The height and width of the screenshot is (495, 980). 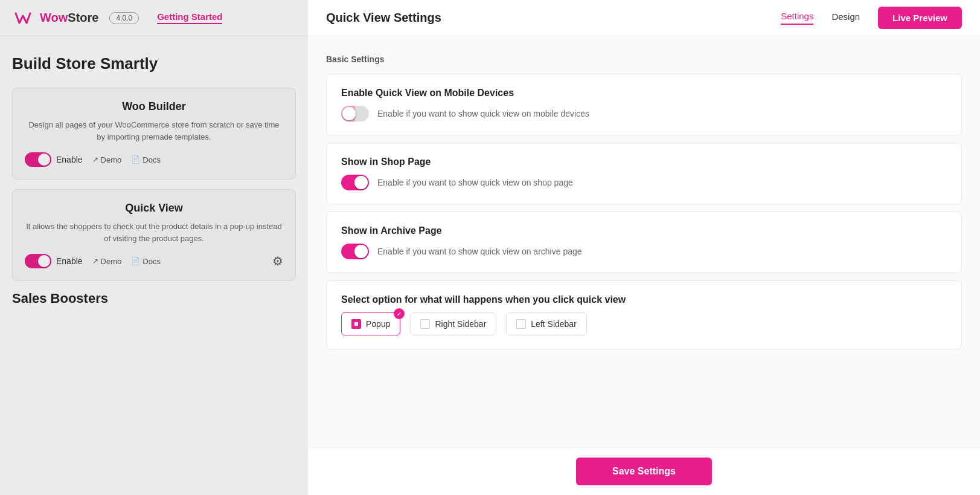 I want to click on tab-settings: Settings, so click(x=797, y=18).